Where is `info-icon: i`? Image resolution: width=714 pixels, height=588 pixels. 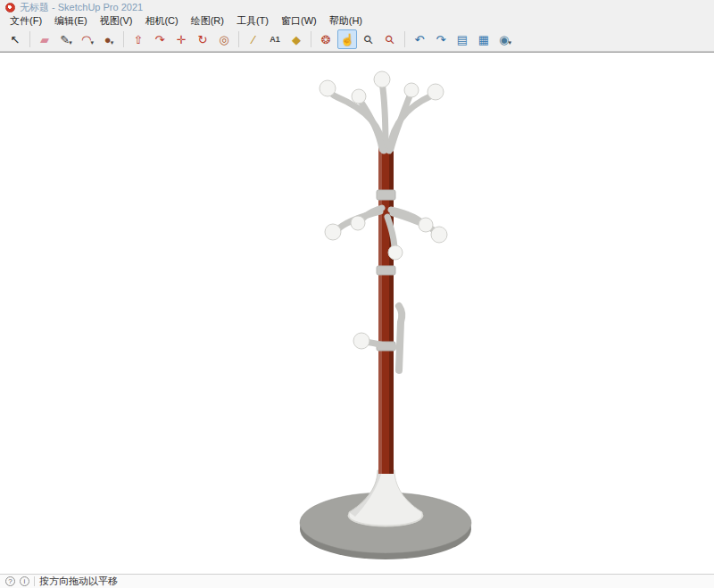
info-icon: i is located at coordinates (25, 582).